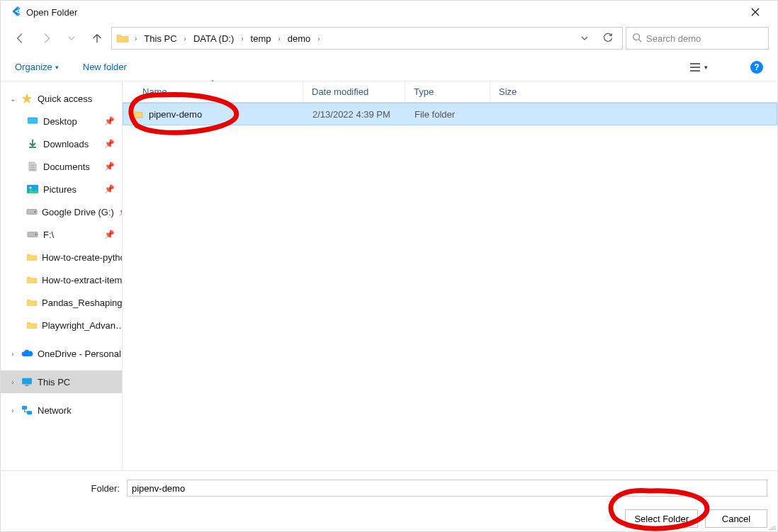 The height and width of the screenshot is (532, 778). What do you see at coordinates (74, 325) in the screenshot?
I see `tree-folder: Playwright_Advan…` at bounding box center [74, 325].